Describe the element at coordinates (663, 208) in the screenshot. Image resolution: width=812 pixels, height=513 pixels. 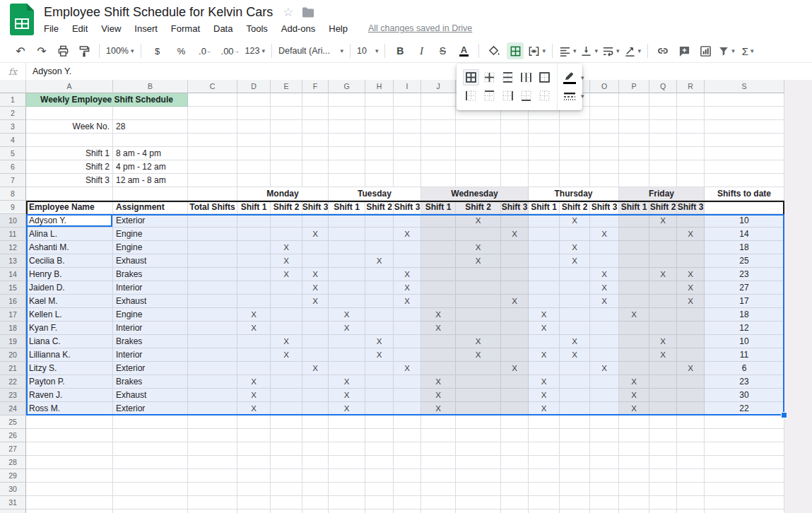
I see `table-header-cell: Shift 2` at that location.